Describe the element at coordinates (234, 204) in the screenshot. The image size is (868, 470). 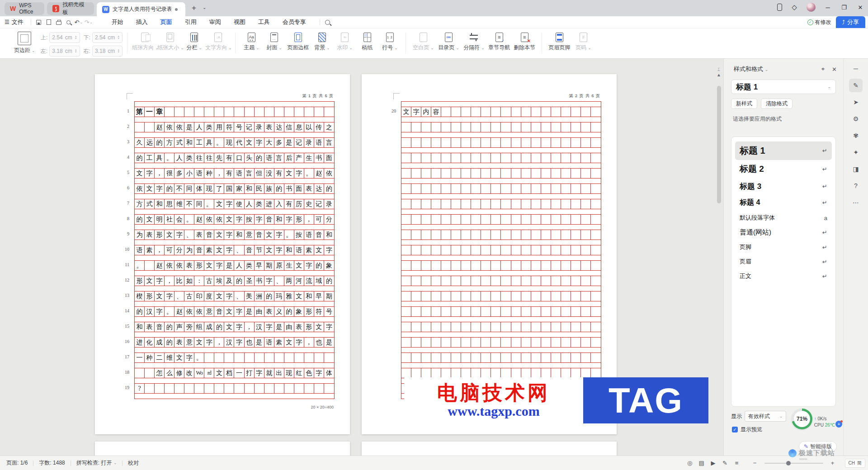
I see `grid-text-row: 方式和思维不同。文字使人类进入有历史记录` at that location.